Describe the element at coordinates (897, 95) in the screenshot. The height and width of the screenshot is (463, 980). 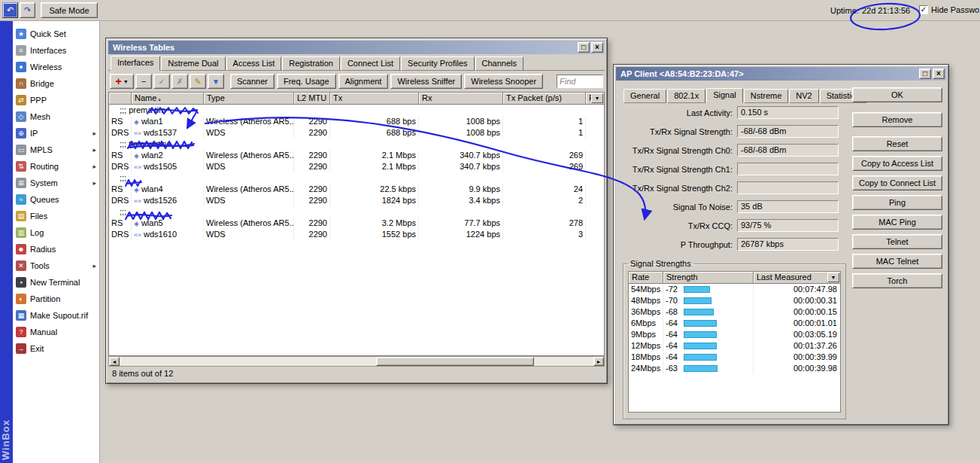
I see `ok-button: OK` at that location.